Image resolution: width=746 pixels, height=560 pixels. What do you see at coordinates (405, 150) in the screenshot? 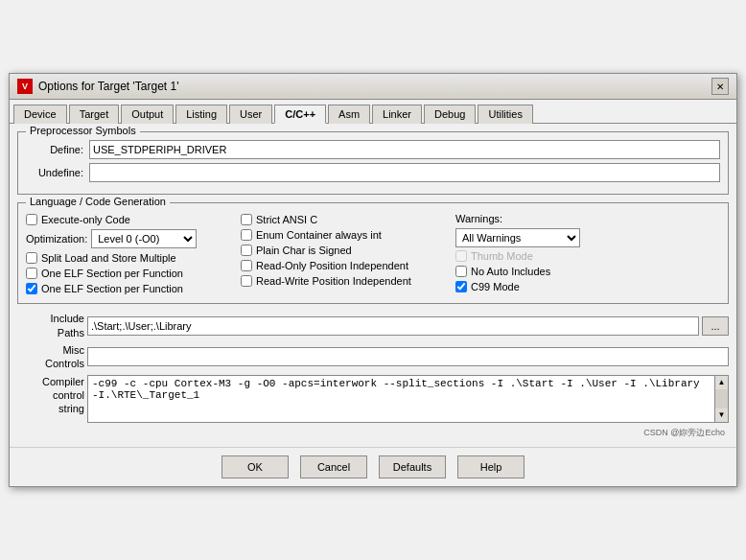
I see `define-input` at bounding box center [405, 150].